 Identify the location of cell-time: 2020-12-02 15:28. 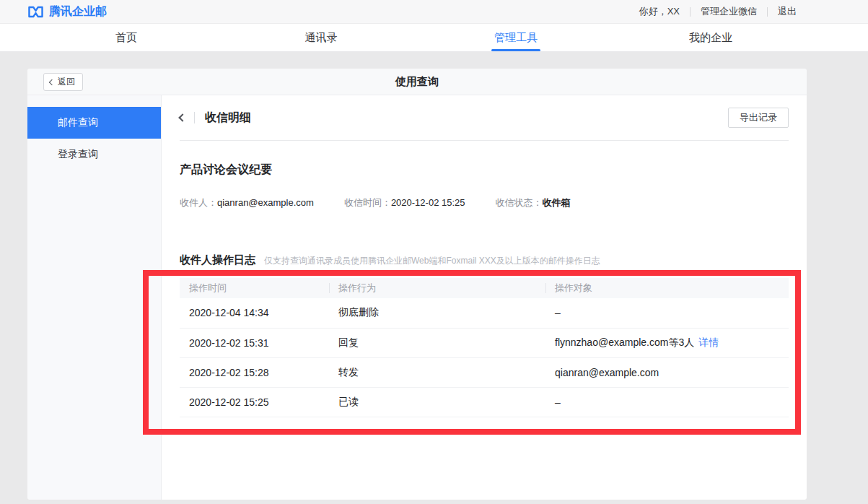
(254, 373).